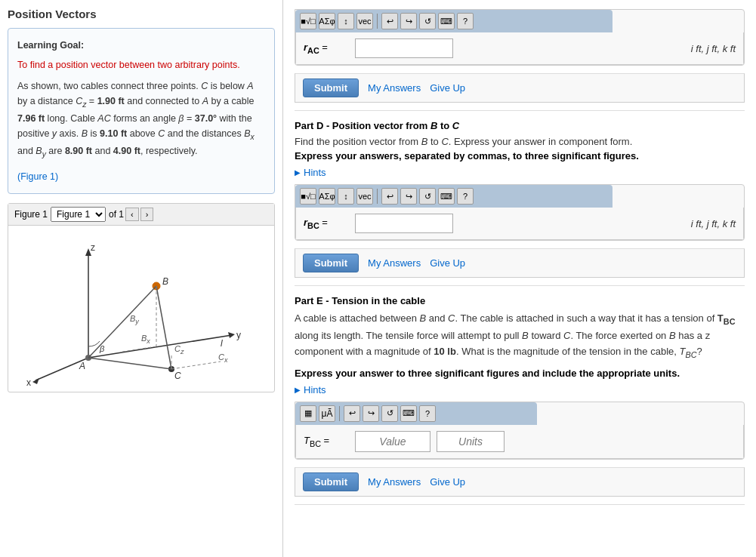 This screenshot has height=557, width=756. Describe the element at coordinates (147, 214) in the screenshot. I see `figure-next-button: ›` at that location.